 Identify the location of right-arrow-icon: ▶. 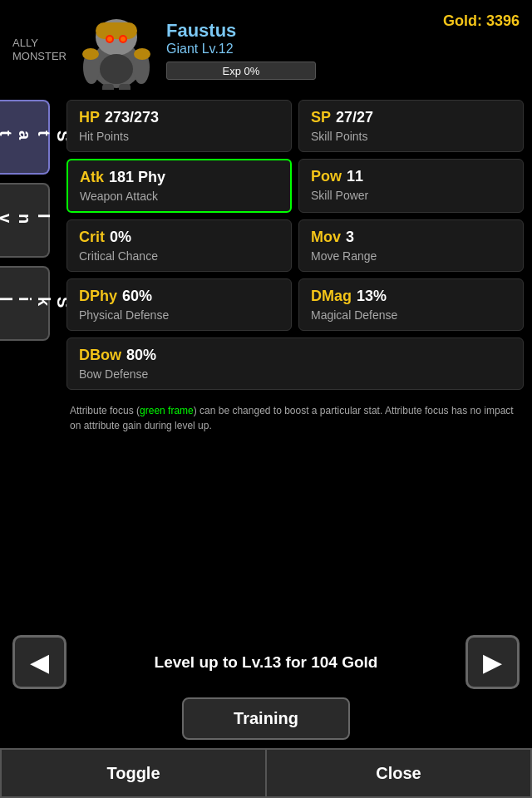
(492, 662).